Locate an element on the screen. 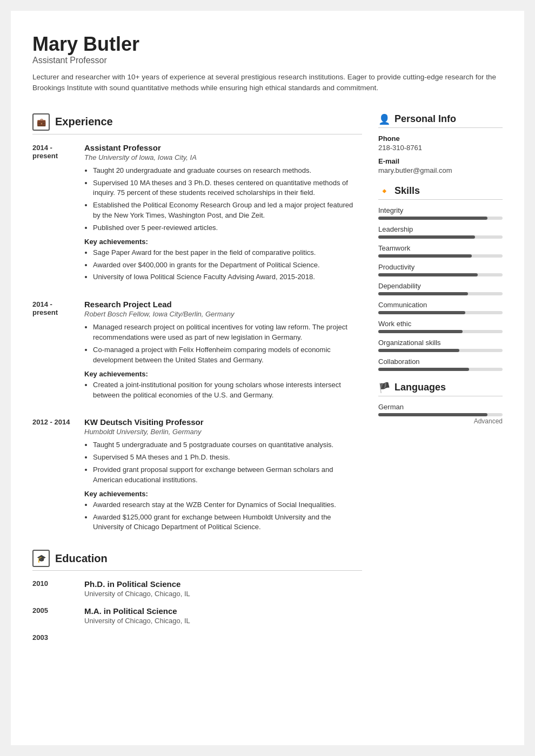  achievement-item: Sage Paper Award for the best paper in t… is located at coordinates (228, 253).